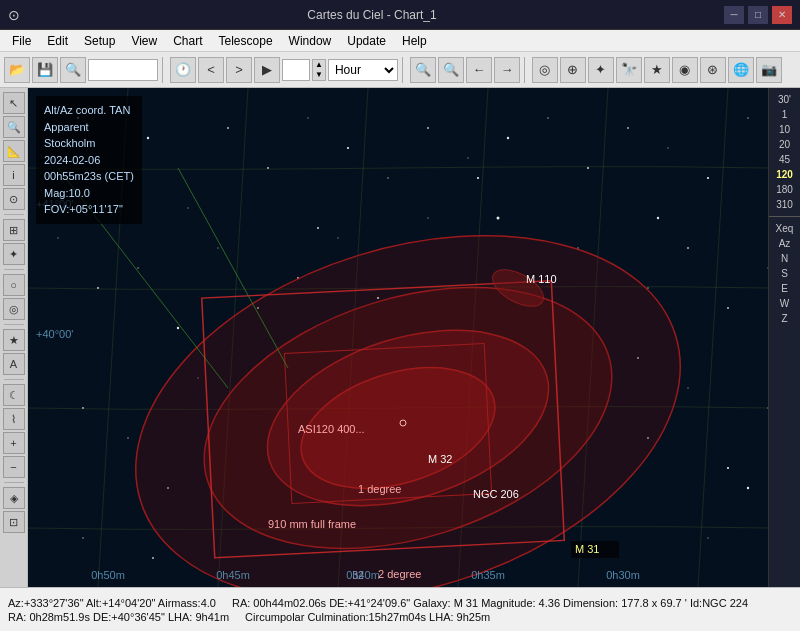 The image size is (800, 631). I want to click on right-scale: 30'1102045120180310XeqAzNSEWZ, so click(784, 338).